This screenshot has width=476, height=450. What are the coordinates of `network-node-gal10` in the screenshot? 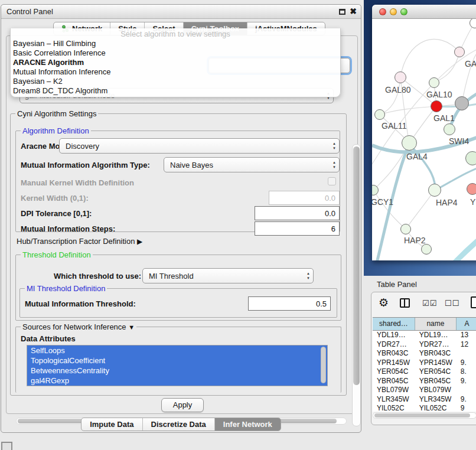 It's located at (434, 83).